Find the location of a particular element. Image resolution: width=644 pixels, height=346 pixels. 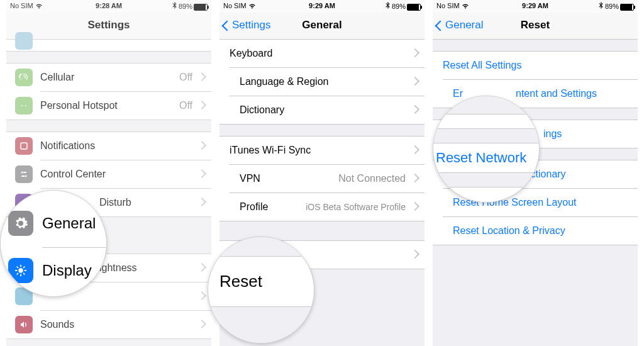

control-center-icon is located at coordinates (24, 174).